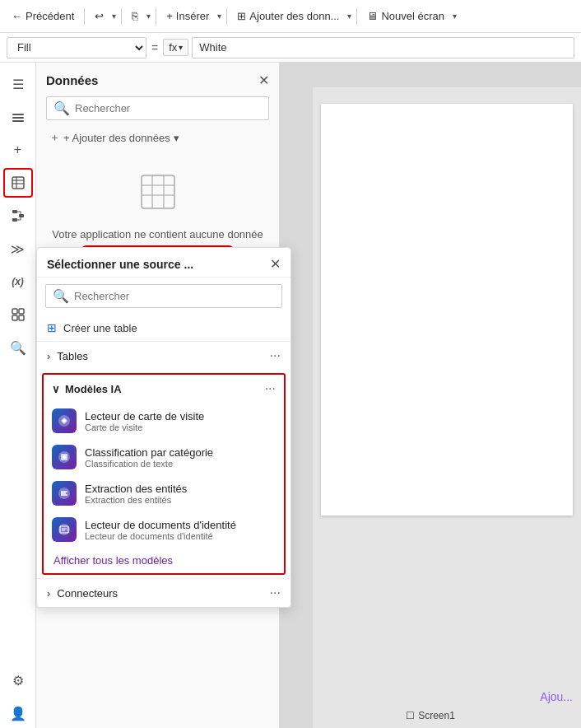 This screenshot has height=728, width=581. I want to click on new-screen-label: Nouvel écran, so click(413, 16).